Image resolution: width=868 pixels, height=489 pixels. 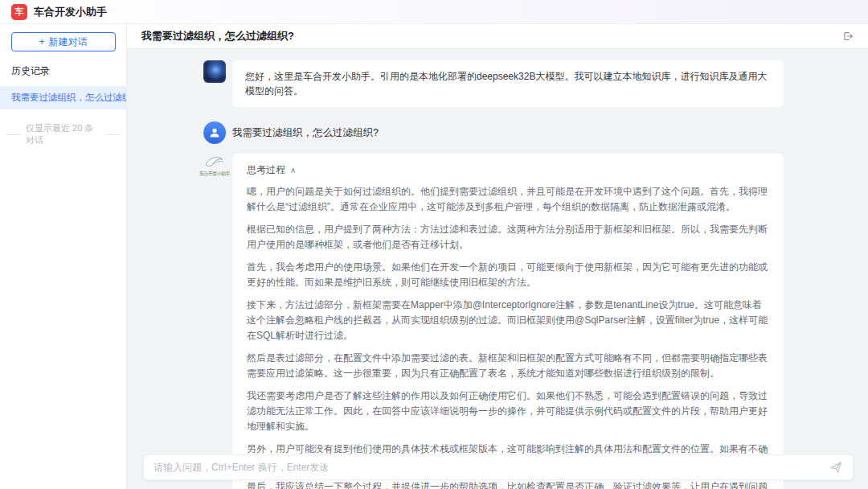 I want to click on sidebar: + 新建对话 历史记录 我需要过滤组织，怎么过滤组织? 仅显示最近 20 条对话, so click(x=63, y=257).